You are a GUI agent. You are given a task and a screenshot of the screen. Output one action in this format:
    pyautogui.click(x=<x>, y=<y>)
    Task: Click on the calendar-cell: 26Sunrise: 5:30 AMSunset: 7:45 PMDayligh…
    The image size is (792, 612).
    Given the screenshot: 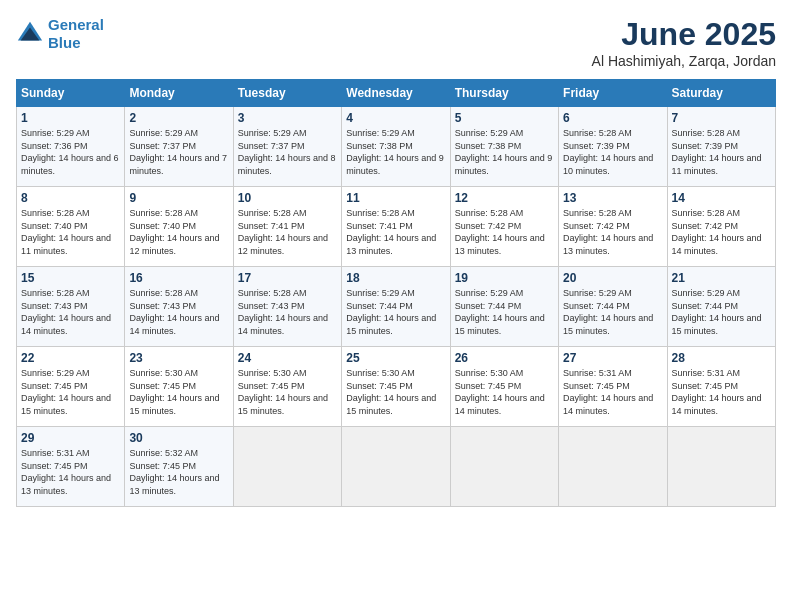 What is the action you would take?
    pyautogui.click(x=504, y=387)
    